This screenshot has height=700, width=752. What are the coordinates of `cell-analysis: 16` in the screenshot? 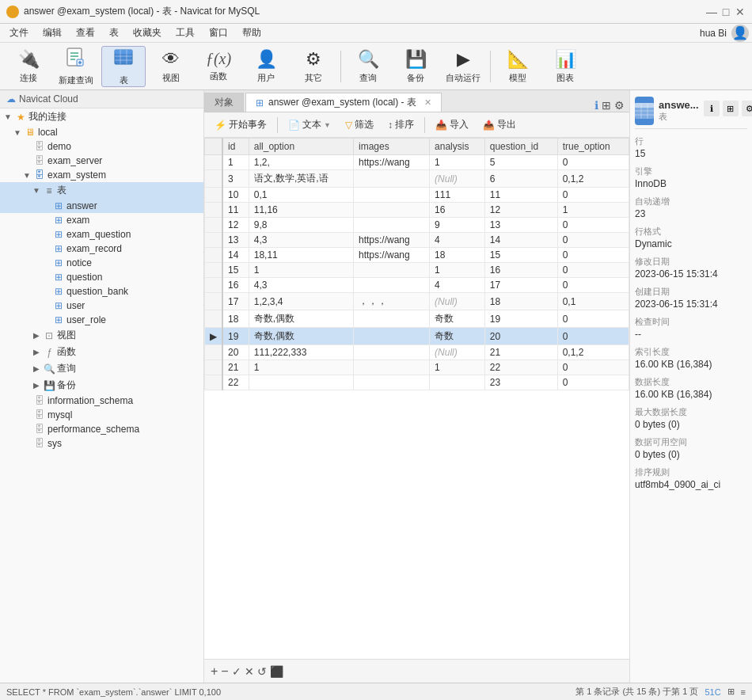 It's located at (458, 211).